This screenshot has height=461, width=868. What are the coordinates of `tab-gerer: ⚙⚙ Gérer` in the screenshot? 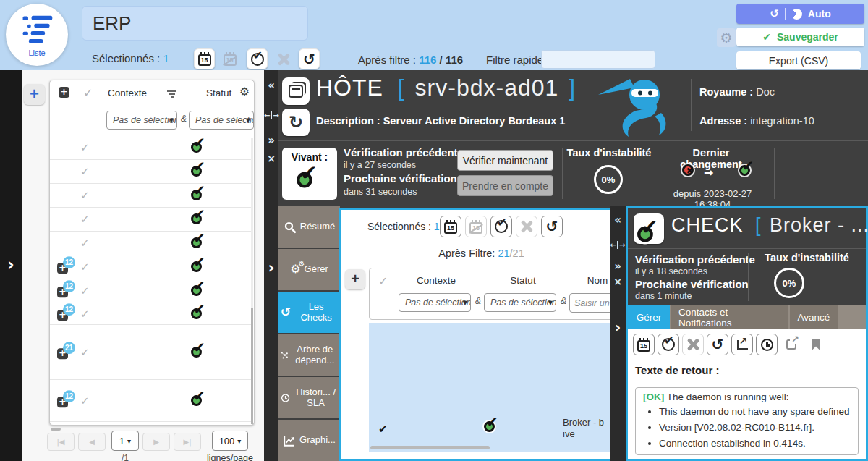 It's located at (310, 269).